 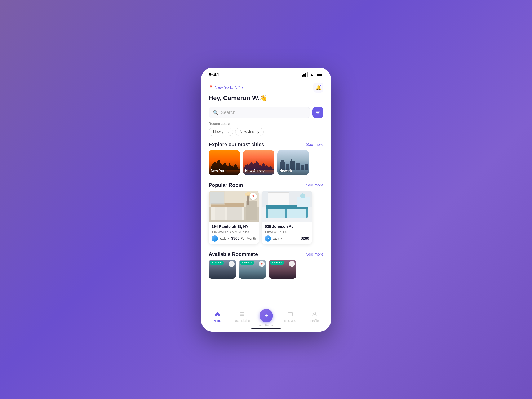 I want to click on nav-listing: Your Listing, so click(x=242, y=317).